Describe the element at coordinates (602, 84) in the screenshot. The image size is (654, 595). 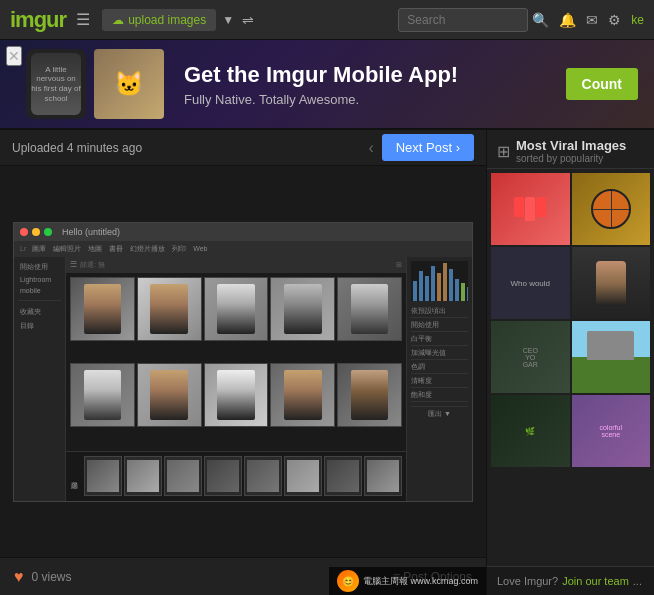
I see `ad-cta-button: Count` at that location.